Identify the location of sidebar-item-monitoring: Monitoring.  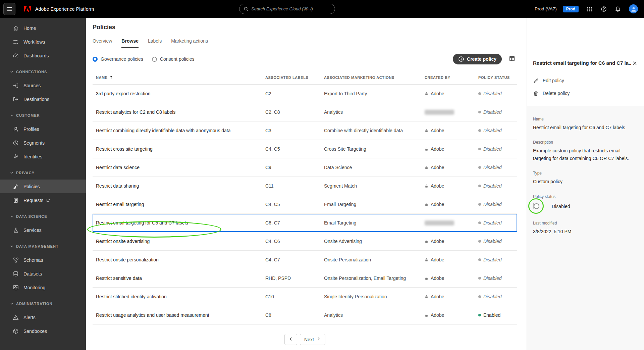
(43, 287).